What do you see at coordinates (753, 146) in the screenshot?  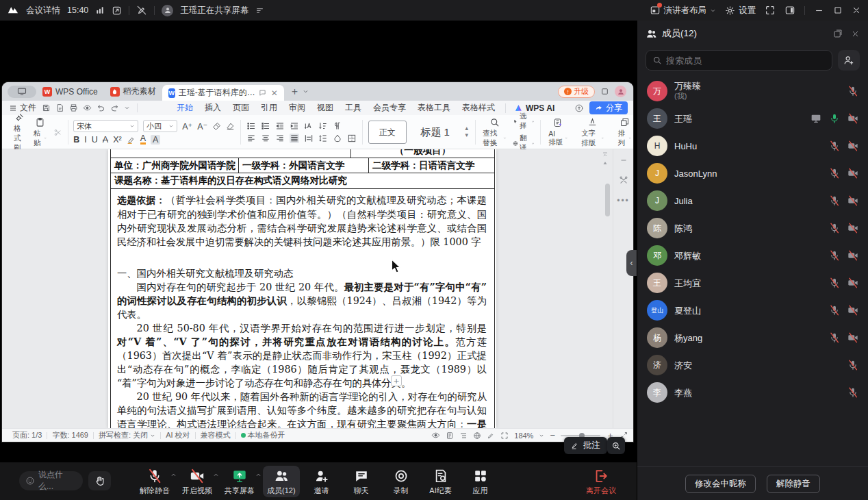 I see `member-row: HHuHu` at bounding box center [753, 146].